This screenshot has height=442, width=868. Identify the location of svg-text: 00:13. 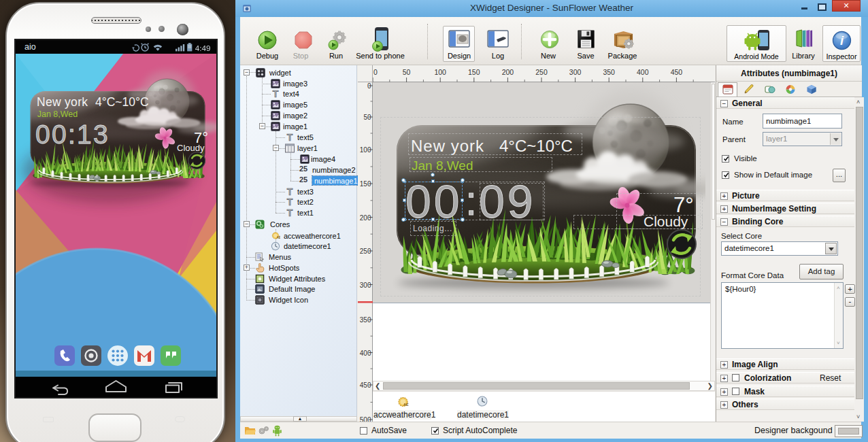
(72, 135).